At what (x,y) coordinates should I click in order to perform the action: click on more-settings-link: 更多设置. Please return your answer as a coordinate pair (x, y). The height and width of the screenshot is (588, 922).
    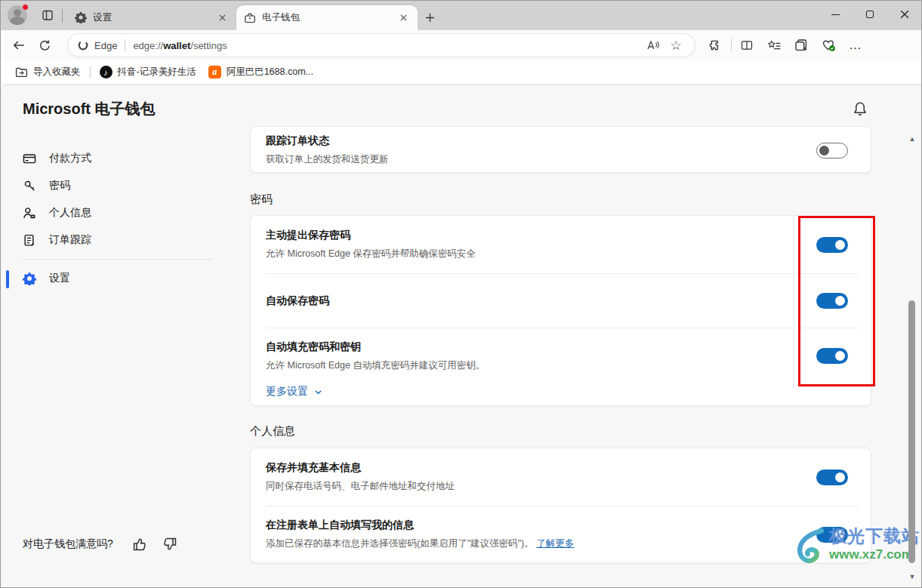
    Looking at the image, I should click on (287, 392).